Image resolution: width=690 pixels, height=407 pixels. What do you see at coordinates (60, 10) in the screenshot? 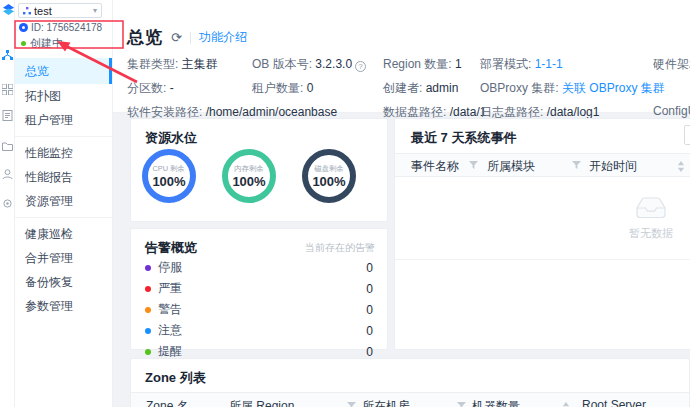
I see `cluster-selector: test ▾` at bounding box center [60, 10].